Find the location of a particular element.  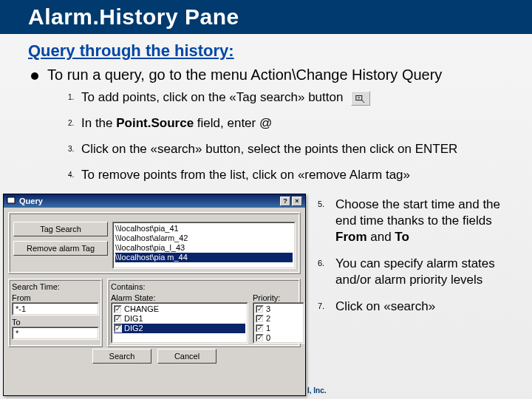

step-text: In the Point.Source field, enter @ is located at coordinates (307, 124).